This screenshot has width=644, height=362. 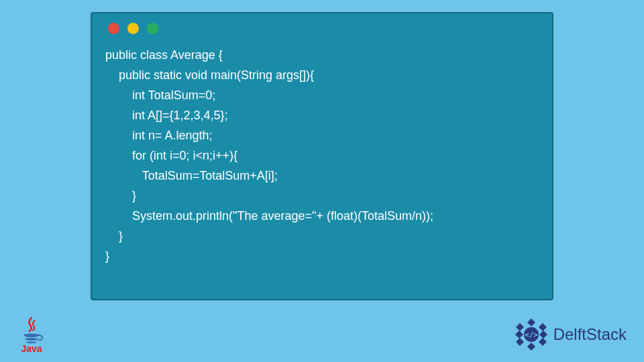 I want to click on java-cup-icon, so click(x=32, y=330).